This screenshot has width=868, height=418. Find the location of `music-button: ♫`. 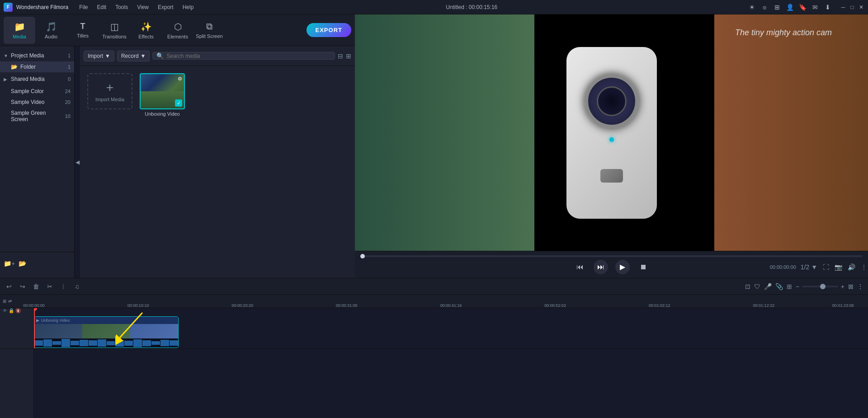

music-button: ♫ is located at coordinates (77, 286).